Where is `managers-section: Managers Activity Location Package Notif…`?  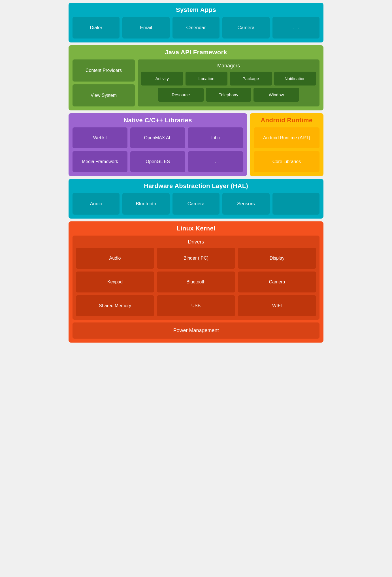 managers-section: Managers Activity Location Package Notif… is located at coordinates (229, 83).